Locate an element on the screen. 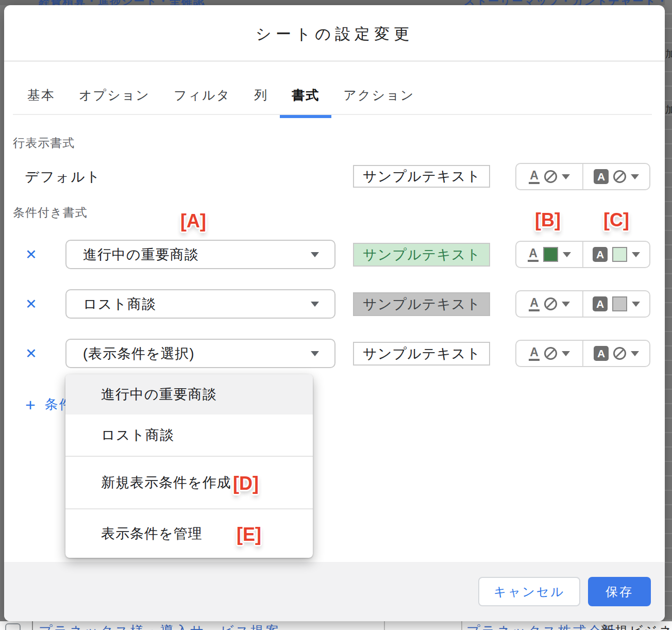 The height and width of the screenshot is (630, 672). tab-options: オプション is located at coordinates (114, 101).